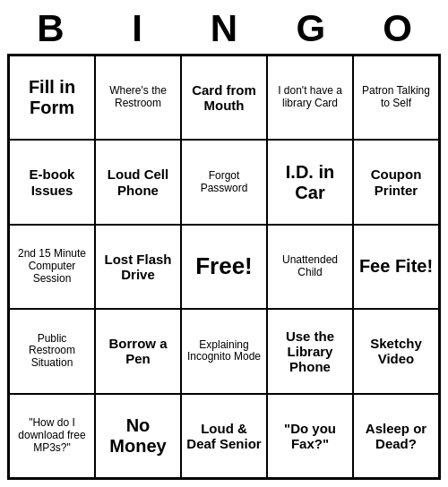  What do you see at coordinates (138, 183) in the screenshot?
I see `cell-text-6: Loud Cell Phone` at bounding box center [138, 183].